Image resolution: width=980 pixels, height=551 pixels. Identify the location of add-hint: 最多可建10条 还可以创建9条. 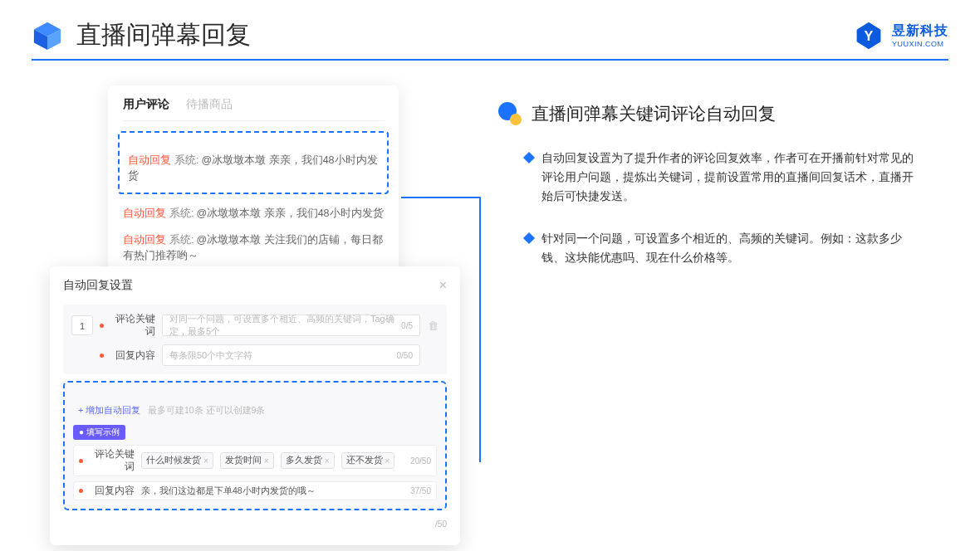
(206, 410).